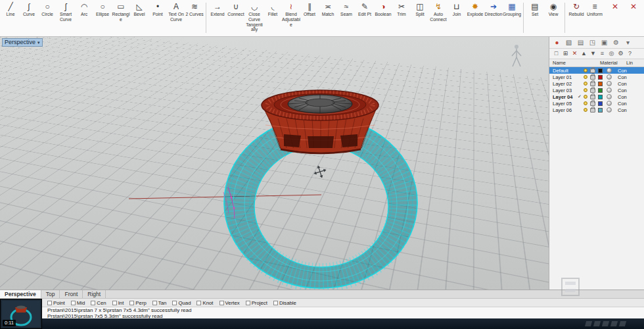 This screenshot has height=329, width=644. Describe the element at coordinates (139, 12) in the screenshot. I see `toolbar-button: ◺ Bevel` at that location.